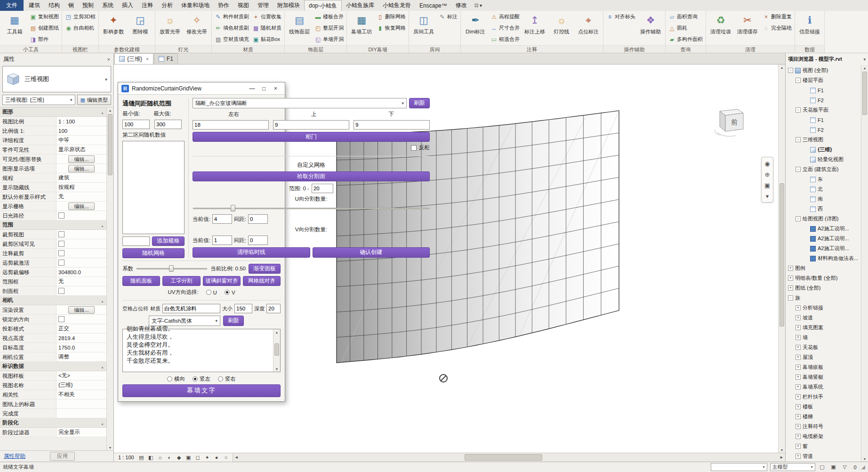 This screenshot has height=472, width=868. Describe the element at coordinates (685, 28) in the screenshot. I see `ribbon-button: △ 损耗` at that location.